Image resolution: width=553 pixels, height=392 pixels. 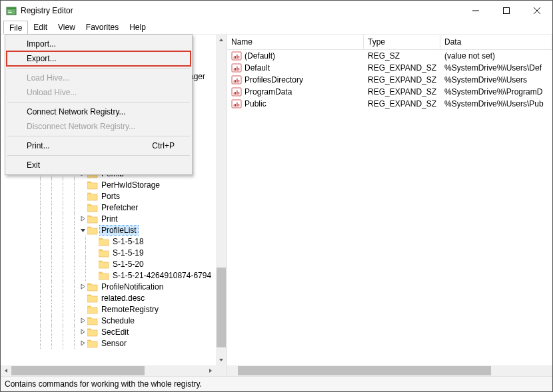 I want to click on value-row: ab(Default)REG_SZ(value not set), so click(x=390, y=56).